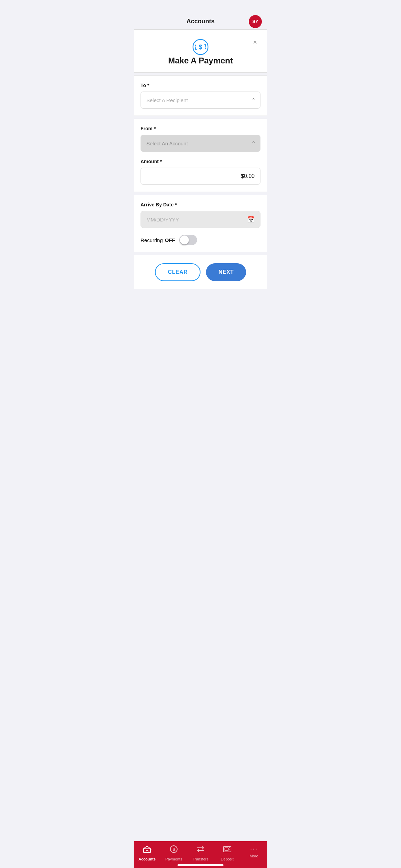 This screenshot has height=868, width=401. I want to click on to-label: To *, so click(200, 85).